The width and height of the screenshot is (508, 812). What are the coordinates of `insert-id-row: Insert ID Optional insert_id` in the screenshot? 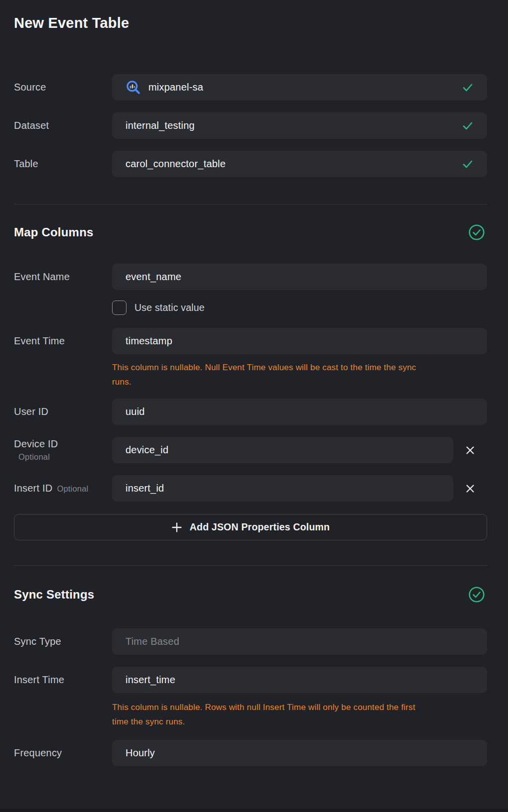 It's located at (251, 489).